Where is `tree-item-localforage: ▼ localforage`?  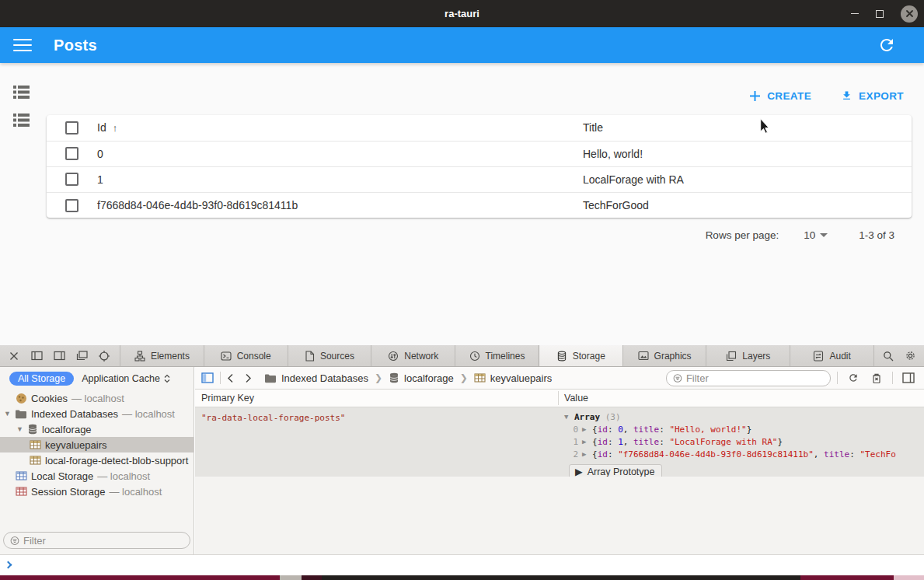
tree-item-localforage: ▼ localforage is located at coordinates (96, 429).